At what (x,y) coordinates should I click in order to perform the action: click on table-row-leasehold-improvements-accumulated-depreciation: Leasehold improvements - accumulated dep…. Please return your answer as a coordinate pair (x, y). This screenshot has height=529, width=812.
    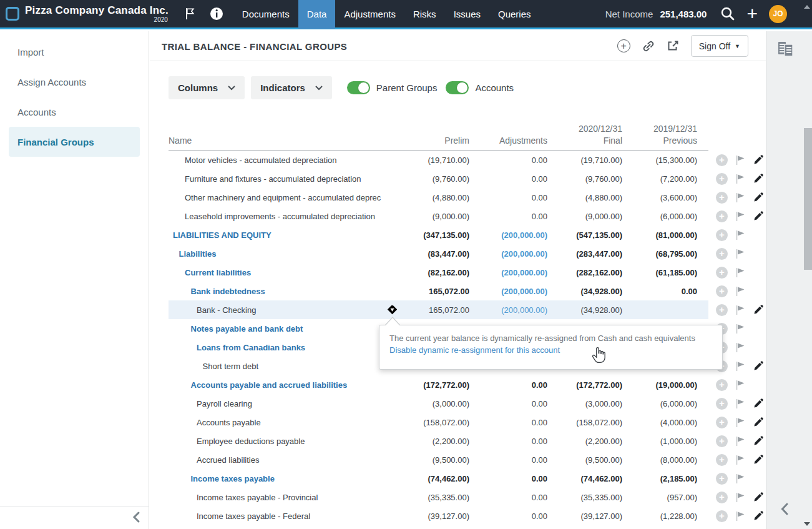
    Looking at the image, I should click on (467, 216).